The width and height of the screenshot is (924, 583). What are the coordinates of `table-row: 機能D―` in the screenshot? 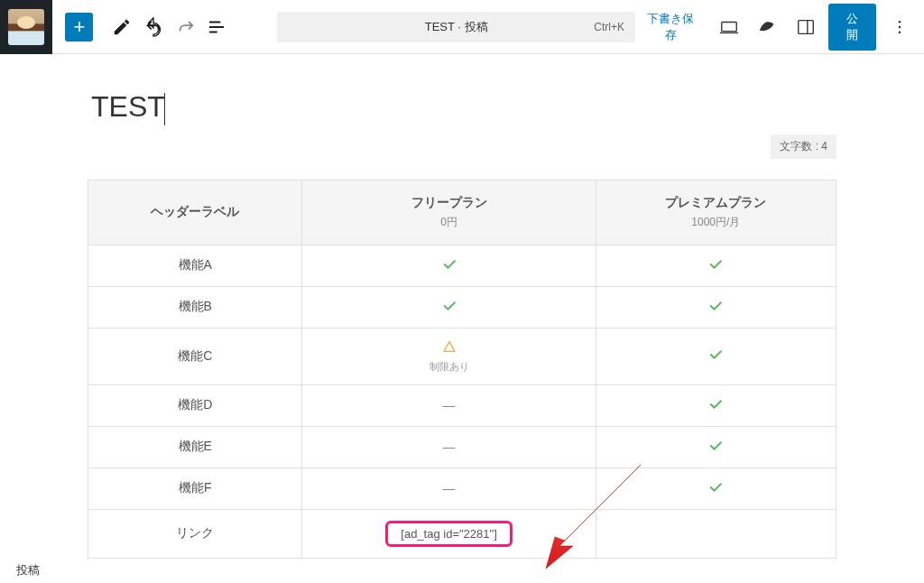 It's located at (462, 405).